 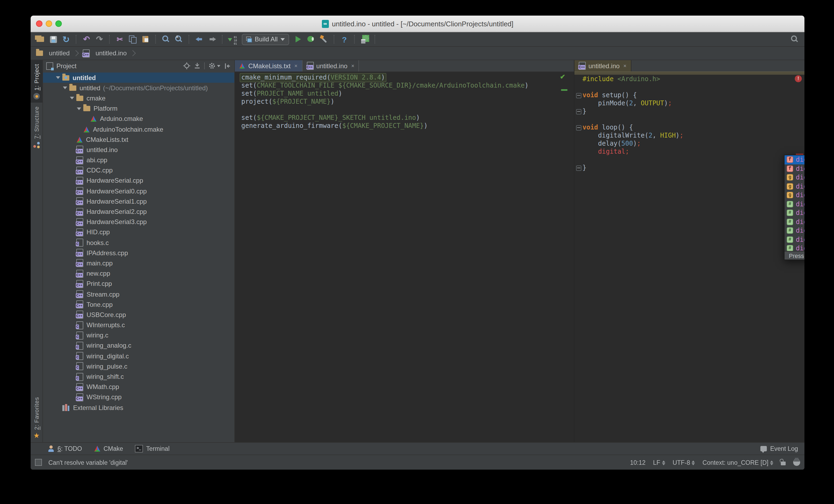 What do you see at coordinates (139, 273) in the screenshot?
I see `tree-row-new-cpp: C++new.cpp` at bounding box center [139, 273].